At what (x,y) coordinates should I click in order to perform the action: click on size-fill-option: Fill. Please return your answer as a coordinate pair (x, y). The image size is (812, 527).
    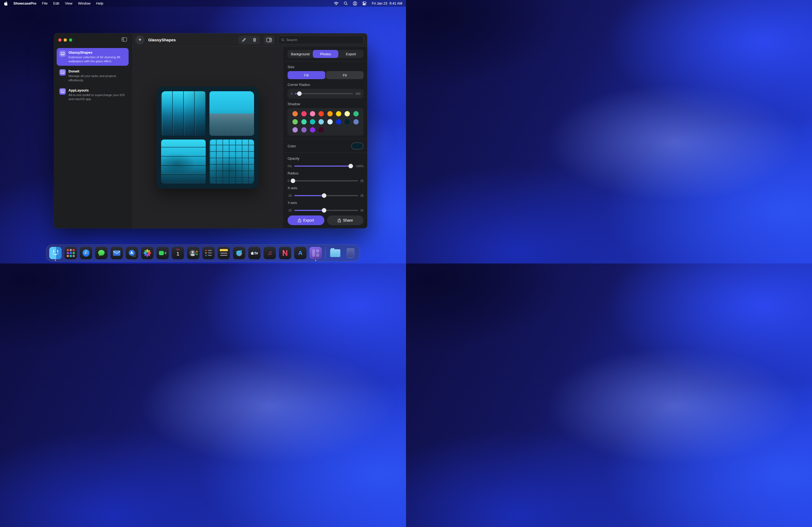
    Looking at the image, I should click on (306, 75).